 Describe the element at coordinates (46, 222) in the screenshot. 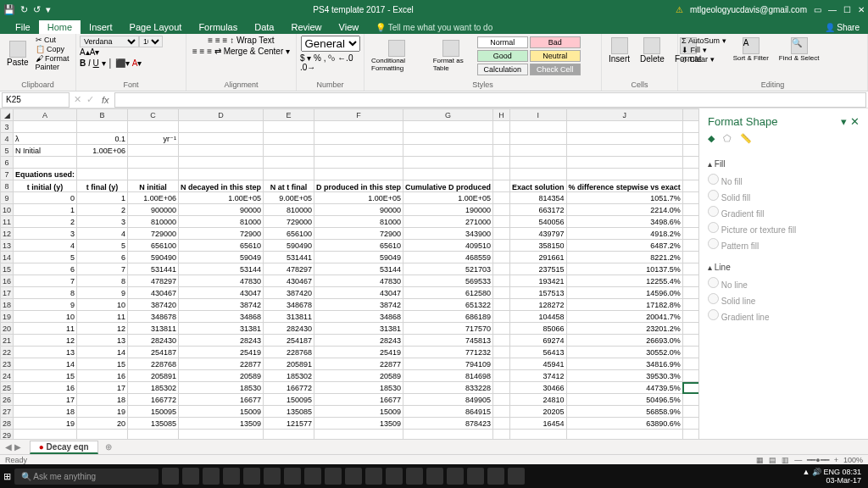

I see `cell: 2` at that location.